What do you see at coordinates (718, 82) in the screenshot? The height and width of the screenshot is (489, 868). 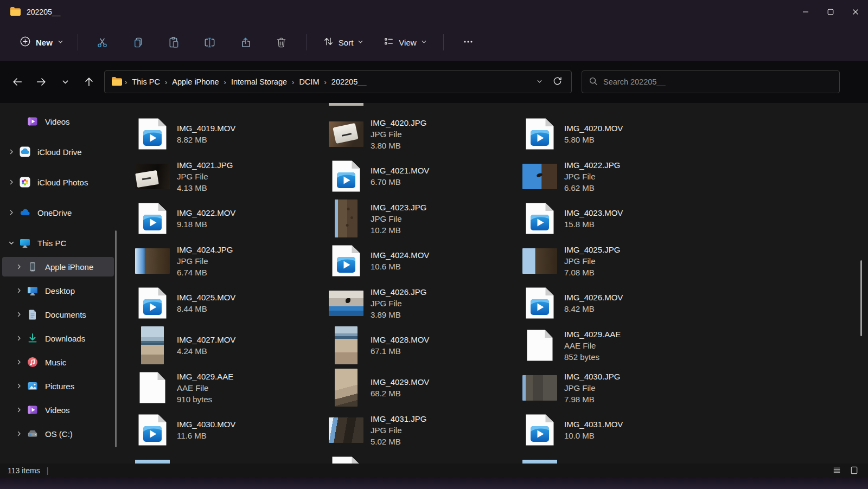 I see `search-input` at bounding box center [718, 82].